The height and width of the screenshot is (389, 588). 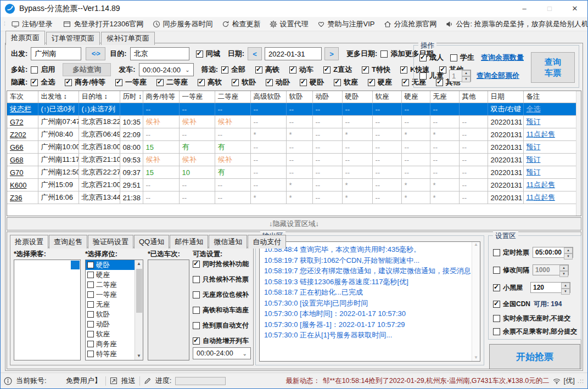 What do you see at coordinates (222, 295) in the screenshot?
I see `option-checkbox: 无座席位也候补` at bounding box center [222, 295].